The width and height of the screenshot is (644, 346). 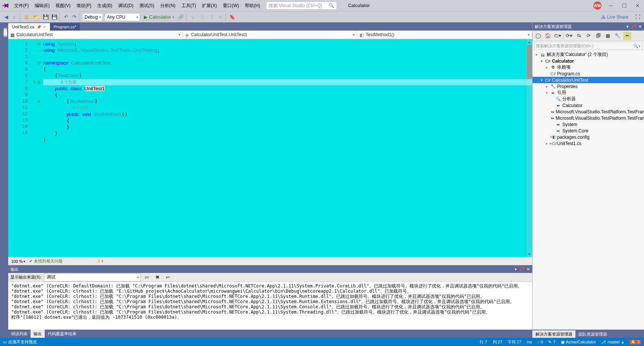 What do you see at coordinates (270, 26) in the screenshot?
I see `document-tabs: UnitTest1.cs 📌 ✕ Program.cs*` at bounding box center [270, 26].